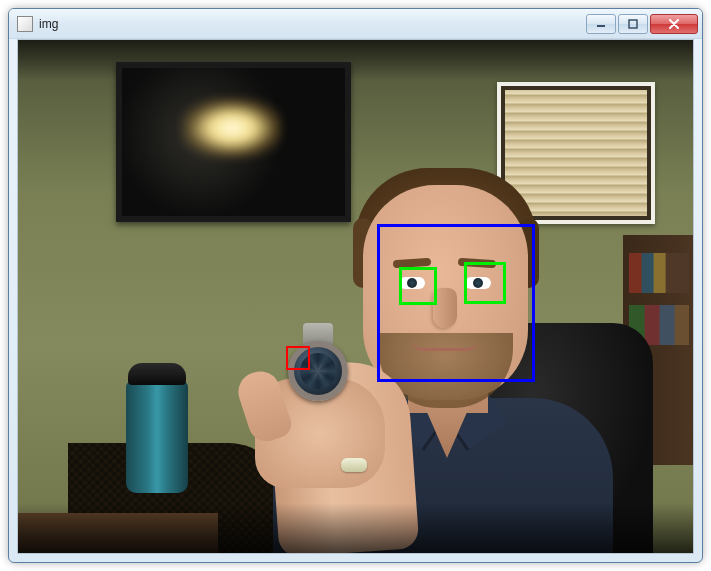 The height and width of the screenshot is (571, 711). Describe the element at coordinates (157, 428) in the screenshot. I see `tumbler-cup` at that location.